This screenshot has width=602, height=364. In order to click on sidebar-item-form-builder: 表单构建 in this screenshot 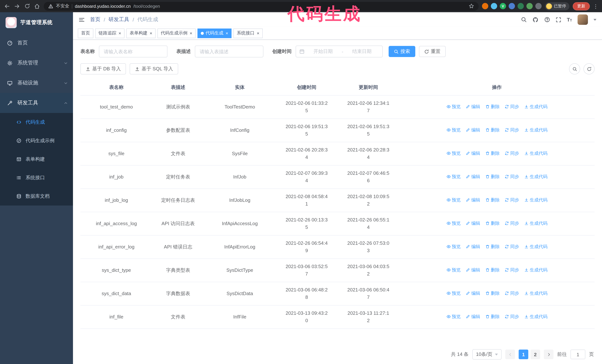, I will do `click(37, 159)`.